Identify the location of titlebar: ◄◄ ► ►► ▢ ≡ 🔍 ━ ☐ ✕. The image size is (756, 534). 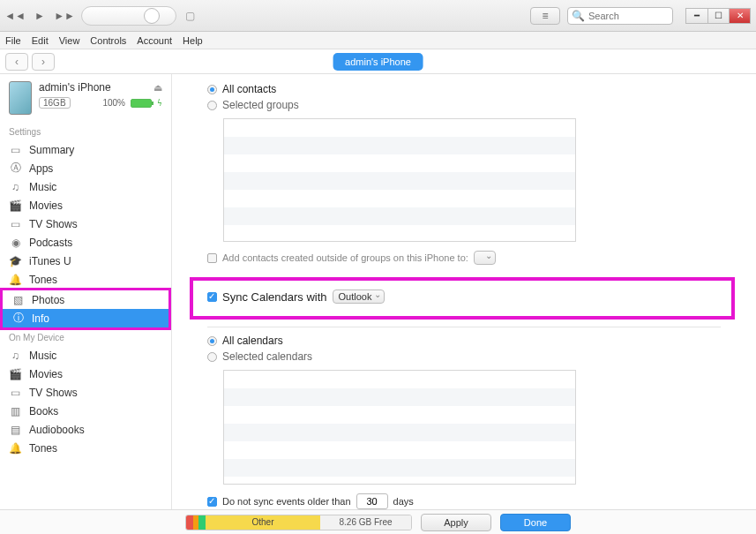
(378, 16).